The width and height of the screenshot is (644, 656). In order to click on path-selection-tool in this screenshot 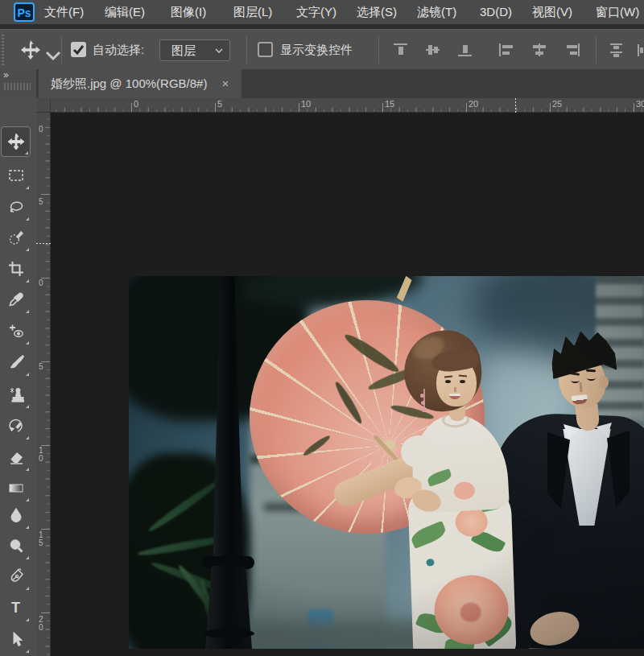, I will do `click(16, 639)`.